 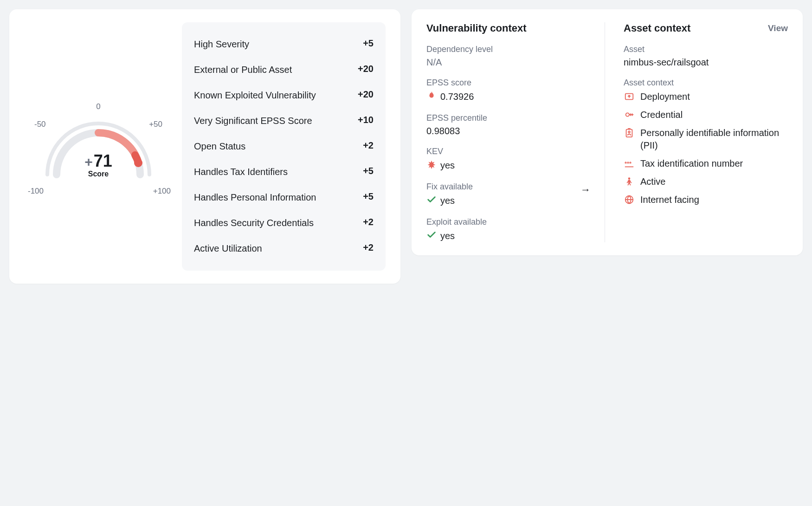 What do you see at coordinates (509, 56) in the screenshot?
I see `dependency-level-field: Dependency level N/A` at bounding box center [509, 56].